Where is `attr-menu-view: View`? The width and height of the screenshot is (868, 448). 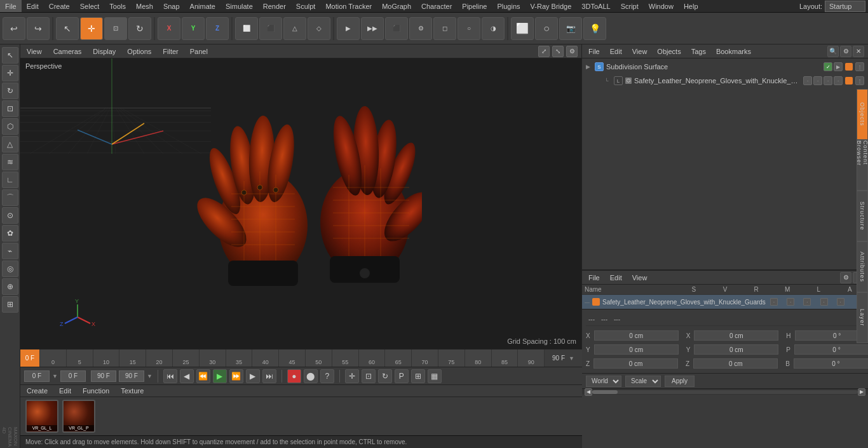
attr-menu-view: View is located at coordinates (640, 278).